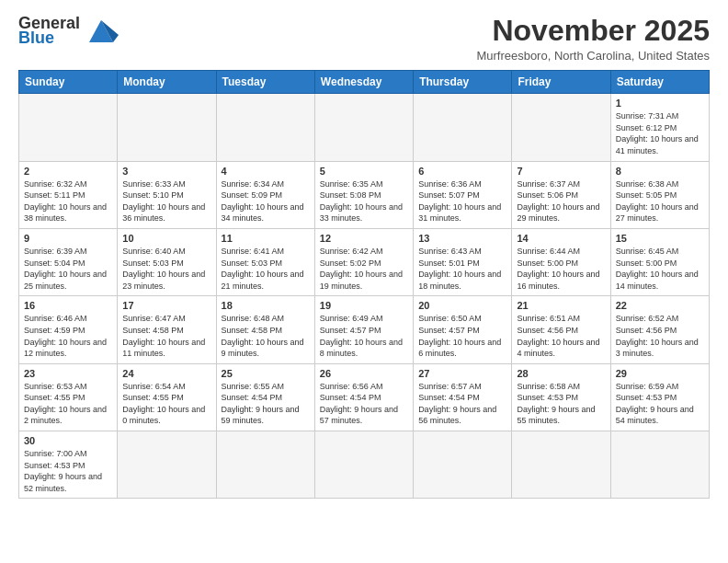 The width and height of the screenshot is (728, 563). I want to click on calendar-header-tuesday: Tuesday, so click(265, 83).